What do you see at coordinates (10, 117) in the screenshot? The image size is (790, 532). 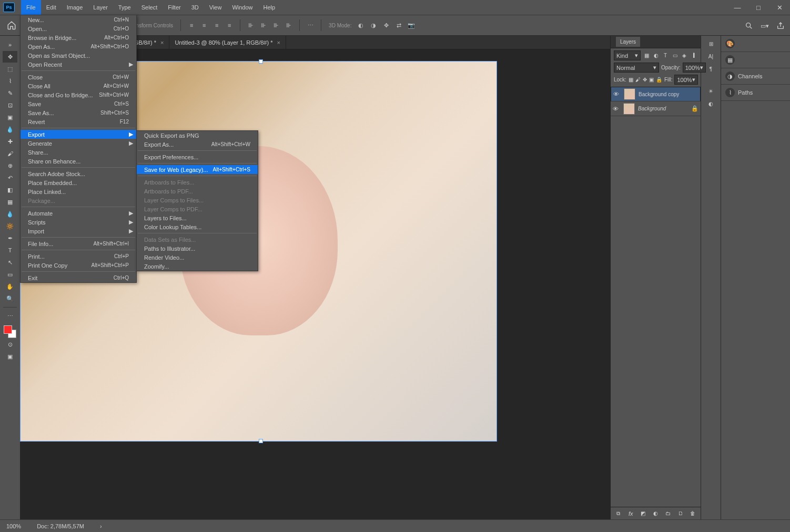 I see `frame-tool: ▣` at bounding box center [10, 117].